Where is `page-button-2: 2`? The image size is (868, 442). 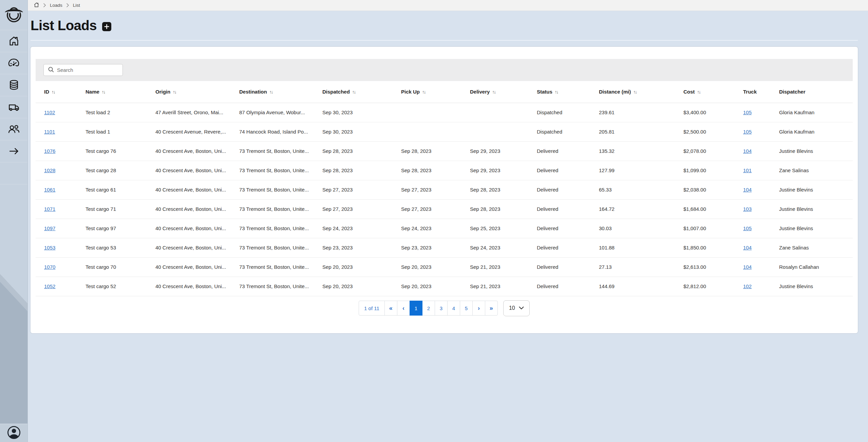 page-button-2: 2 is located at coordinates (429, 308).